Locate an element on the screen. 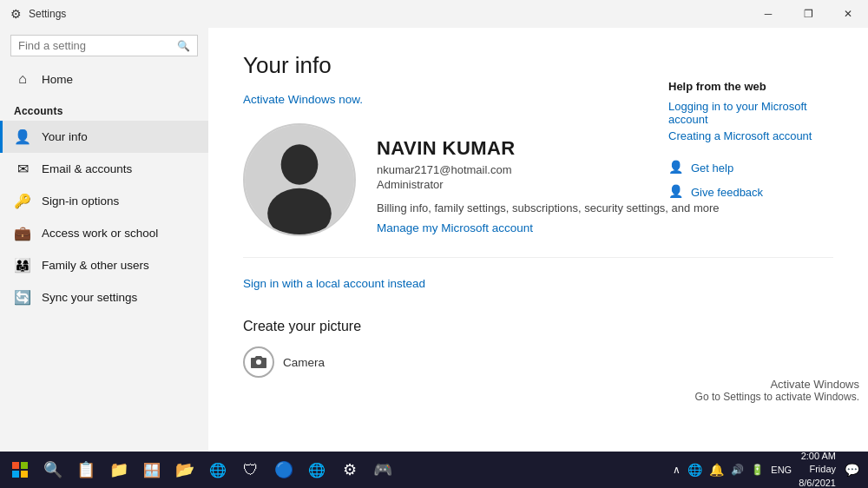  taskbar-files: 📂 is located at coordinates (185, 470).